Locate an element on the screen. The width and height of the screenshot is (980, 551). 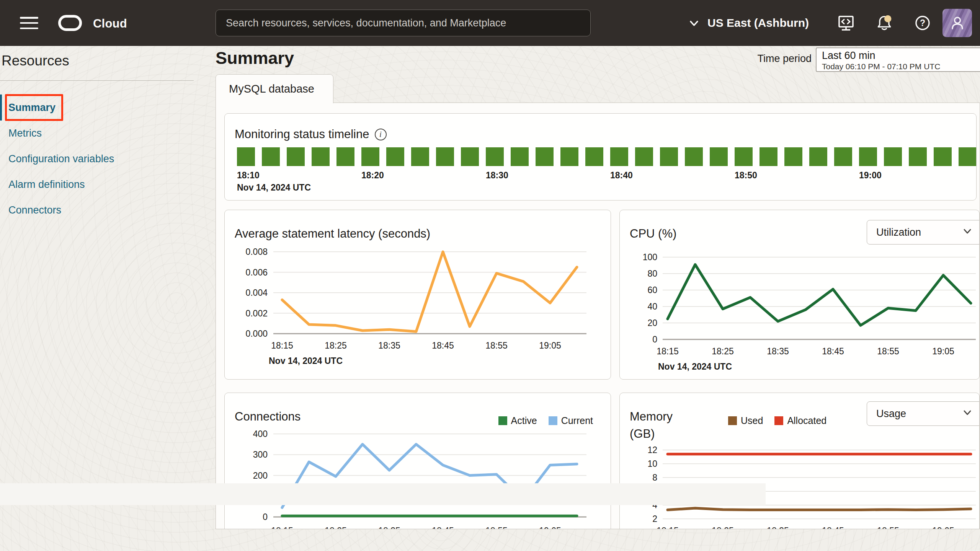
dev-console-icon is located at coordinates (846, 23).